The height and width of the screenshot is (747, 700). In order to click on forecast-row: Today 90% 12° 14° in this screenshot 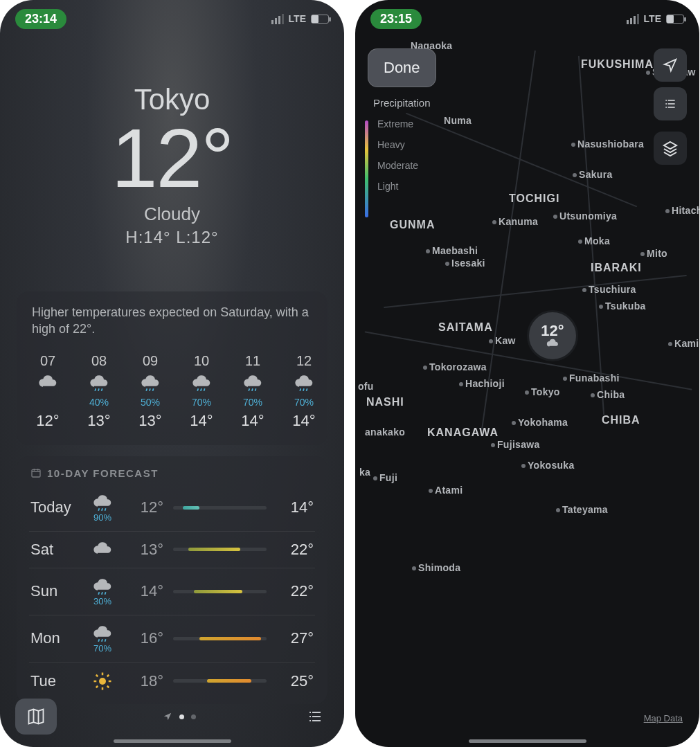, I will do `click(172, 508)`.